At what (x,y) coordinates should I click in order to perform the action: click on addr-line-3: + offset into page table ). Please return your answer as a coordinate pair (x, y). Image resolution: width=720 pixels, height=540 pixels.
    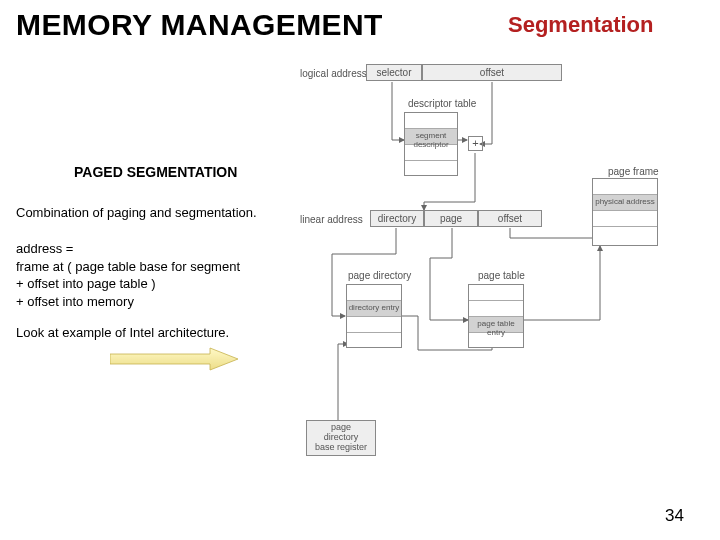
    Looking at the image, I should click on (161, 284).